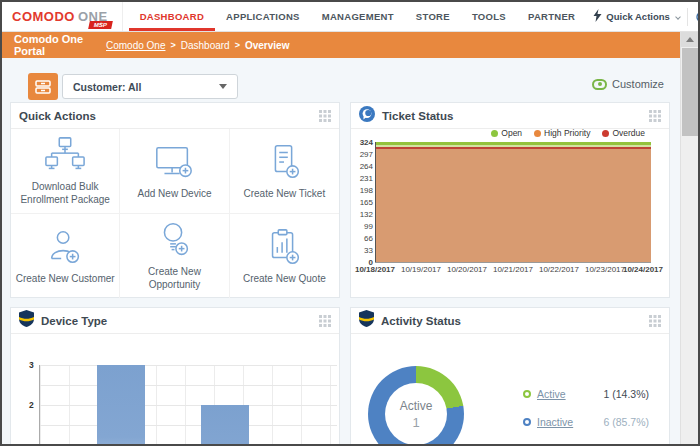  What do you see at coordinates (624, 133) in the screenshot?
I see `legend-overdue: Overdue` at bounding box center [624, 133].